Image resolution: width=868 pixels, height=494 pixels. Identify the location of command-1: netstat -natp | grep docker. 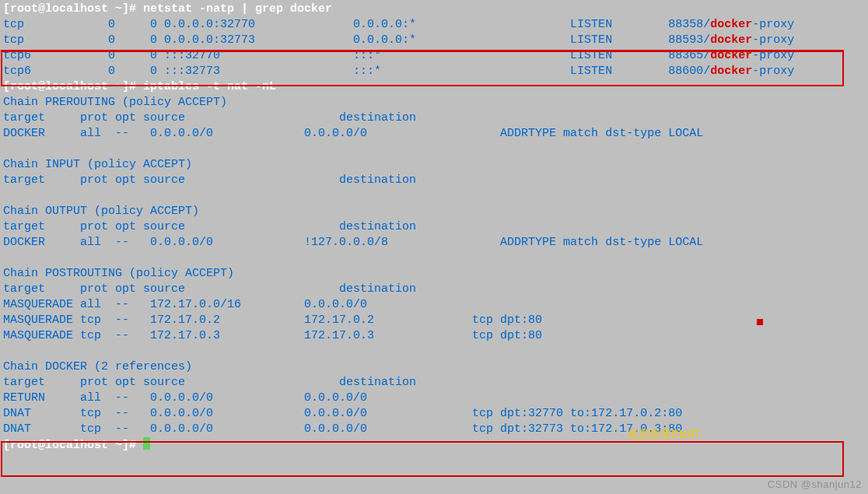
(238, 9).